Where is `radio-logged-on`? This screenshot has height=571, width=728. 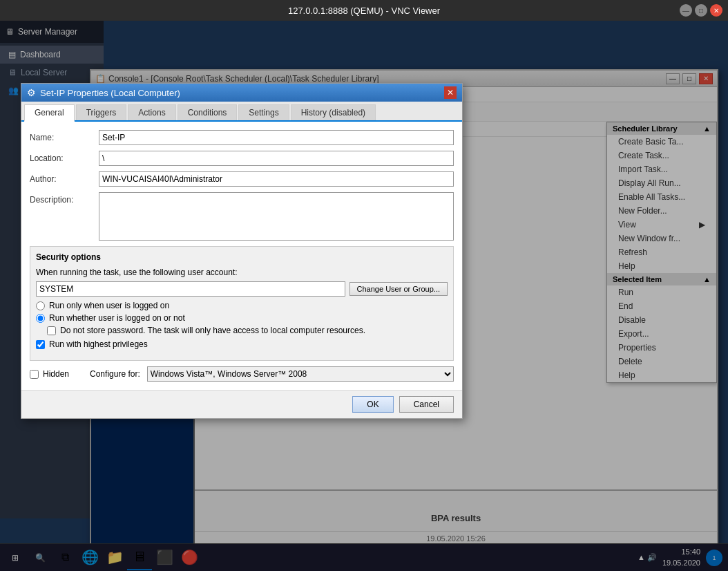 radio-logged-on is located at coordinates (40, 306).